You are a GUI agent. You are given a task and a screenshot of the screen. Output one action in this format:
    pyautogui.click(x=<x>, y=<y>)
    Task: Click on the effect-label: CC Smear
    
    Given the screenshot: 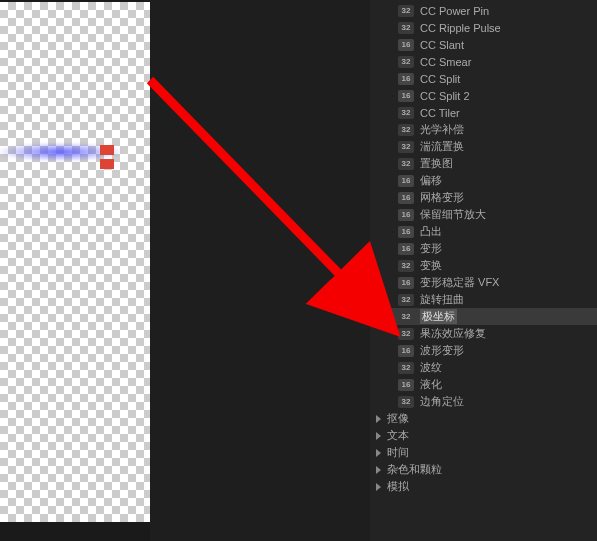 What is the action you would take?
    pyautogui.click(x=446, y=62)
    